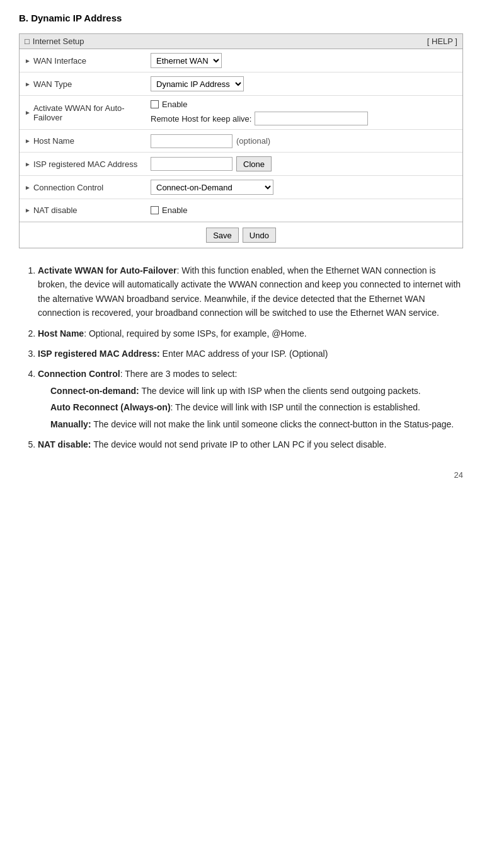 The height and width of the screenshot is (868, 482). I want to click on page-number: 24, so click(241, 475).